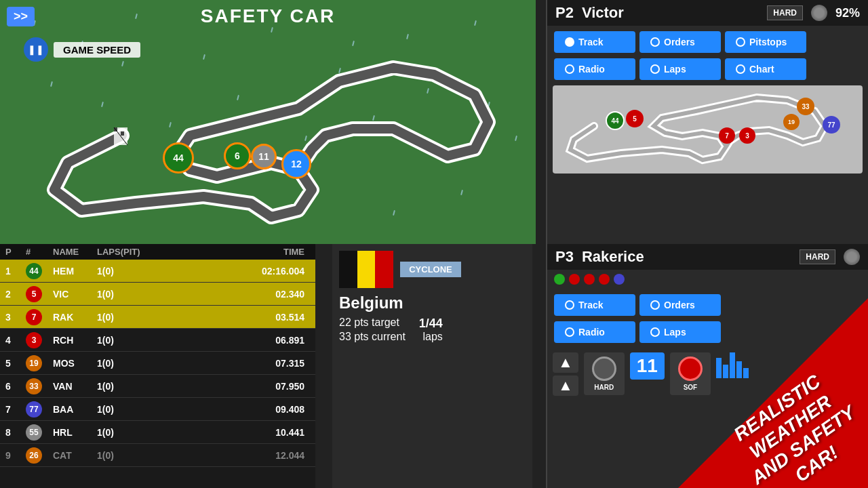 The image size is (868, 488). Describe the element at coordinates (818, 257) in the screenshot. I see `p3-difficulty: HARD` at that location.